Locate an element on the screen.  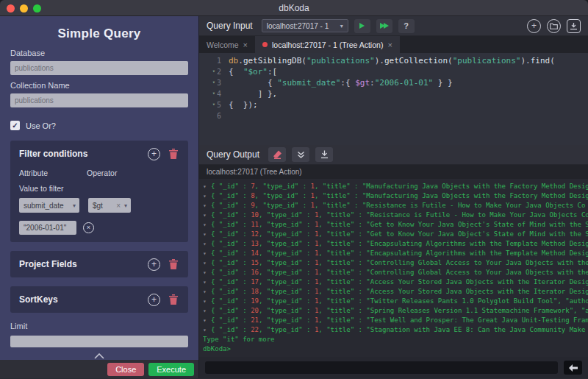
attribute-select-value: submit_date is located at coordinates (43, 206).